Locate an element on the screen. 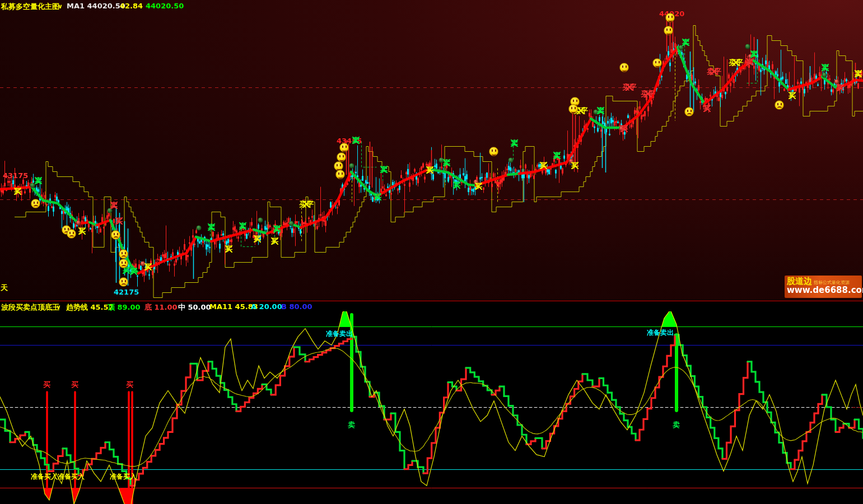 This screenshot has height=504, width=863. main-chart-title: 私募多空量化主图 is located at coordinates (30, 7).